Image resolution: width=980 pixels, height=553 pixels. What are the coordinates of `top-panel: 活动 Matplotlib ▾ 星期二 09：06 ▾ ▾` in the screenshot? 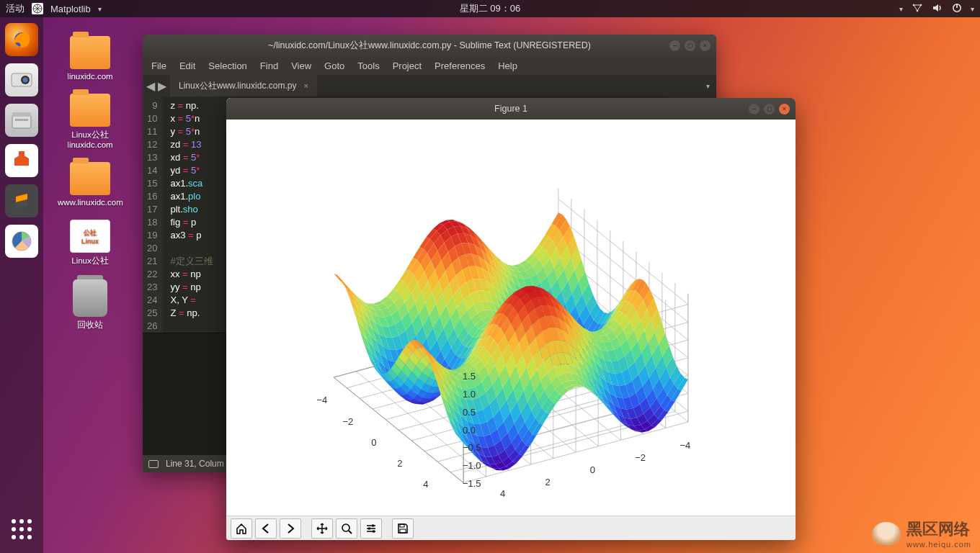 It's located at (490, 9).